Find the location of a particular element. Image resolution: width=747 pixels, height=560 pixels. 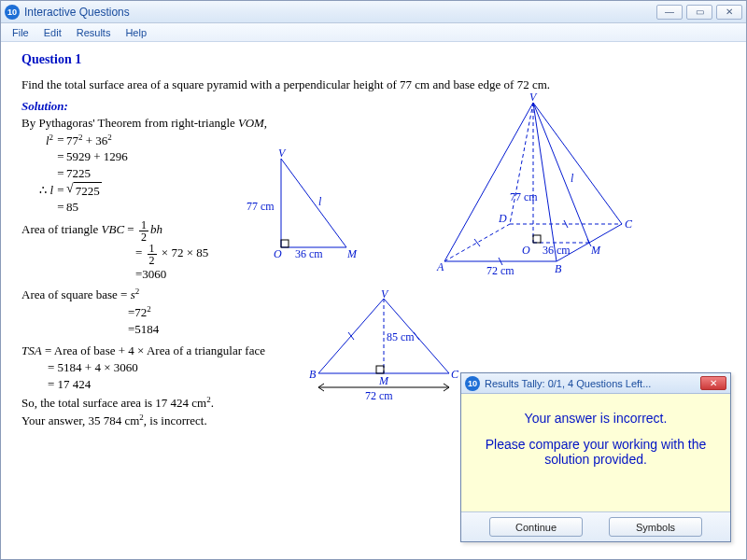

app-icon: 10 is located at coordinates (12, 12).